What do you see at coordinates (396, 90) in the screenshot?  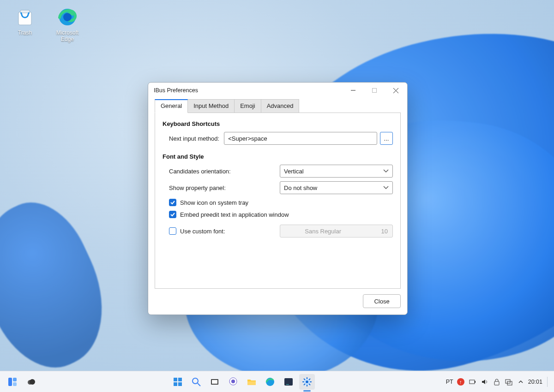 I see `close-button` at bounding box center [396, 90].